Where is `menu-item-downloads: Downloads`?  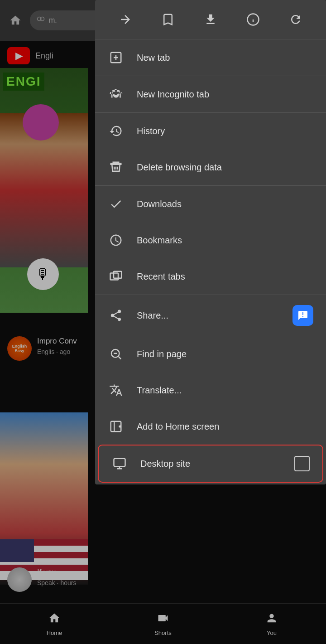 menu-item-downloads: Downloads is located at coordinates (211, 204).